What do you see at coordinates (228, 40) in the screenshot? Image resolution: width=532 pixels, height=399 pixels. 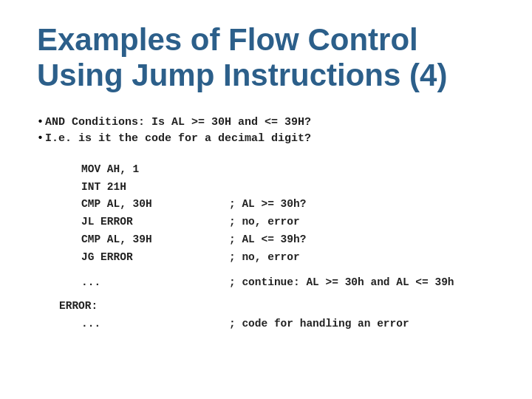 I see `title-line1: Examples of Flow Control` at bounding box center [228, 40].